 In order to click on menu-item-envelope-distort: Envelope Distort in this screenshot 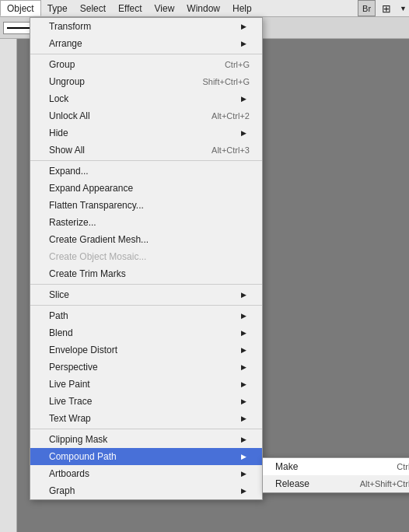, I will do `click(146, 350)`.